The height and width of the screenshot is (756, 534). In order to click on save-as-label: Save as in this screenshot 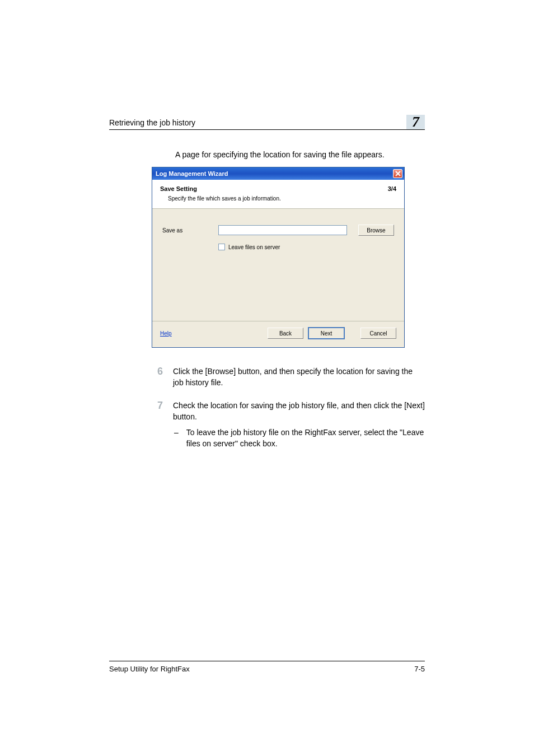, I will do `click(190, 231)`.